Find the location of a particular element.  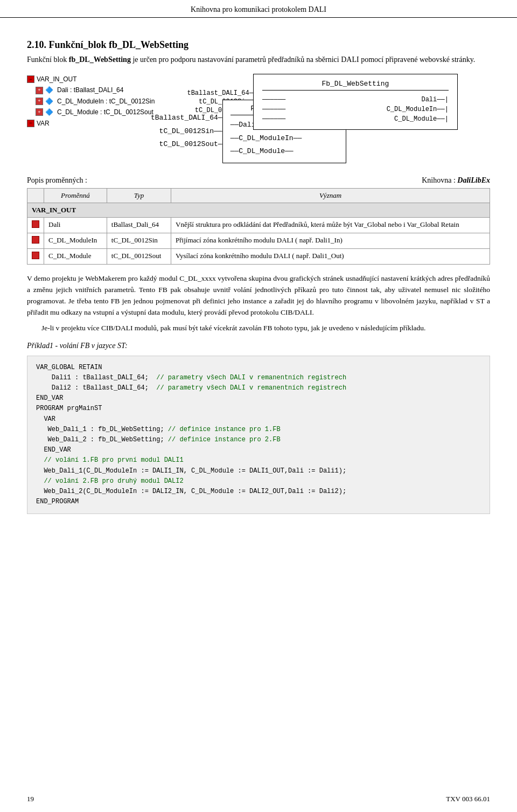

col-typ: Typ is located at coordinates (139, 196).